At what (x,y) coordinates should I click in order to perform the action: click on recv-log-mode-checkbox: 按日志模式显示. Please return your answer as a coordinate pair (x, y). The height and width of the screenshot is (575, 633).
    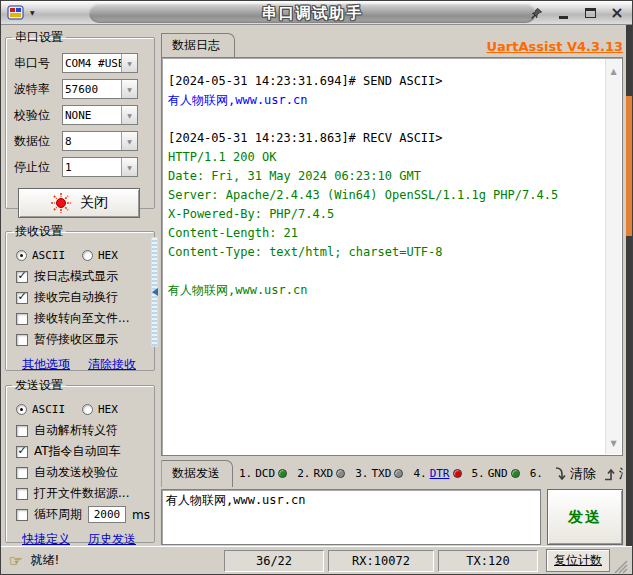
    Looking at the image, I should click on (80, 276).